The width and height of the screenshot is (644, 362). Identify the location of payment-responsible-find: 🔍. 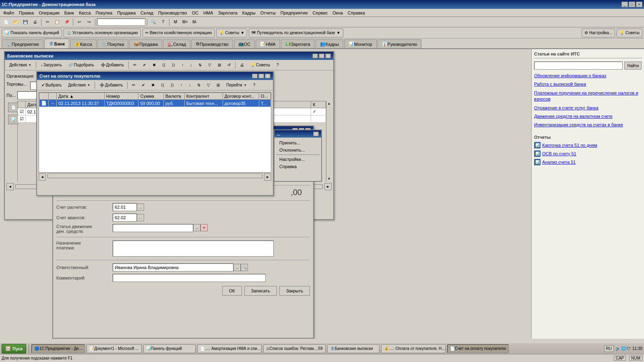
(244, 267).